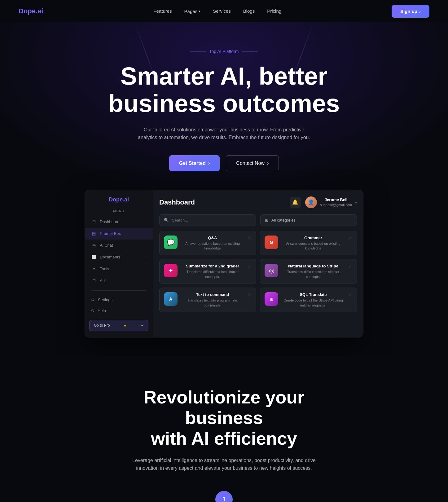 Image resolution: width=448 pixels, height=502 pixels. Describe the element at coordinates (224, 90) in the screenshot. I see `hero-title: Smarter AI, better business outcomes` at that location.